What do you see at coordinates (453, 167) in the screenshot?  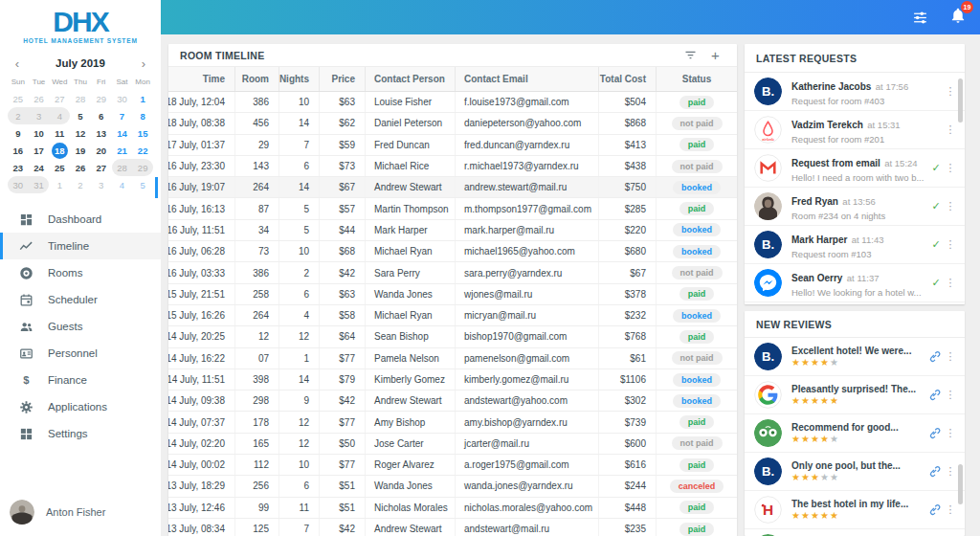 I see `table-row: 16 July, 23:30 143 6 $73 Michael Rice r.…` at bounding box center [453, 167].